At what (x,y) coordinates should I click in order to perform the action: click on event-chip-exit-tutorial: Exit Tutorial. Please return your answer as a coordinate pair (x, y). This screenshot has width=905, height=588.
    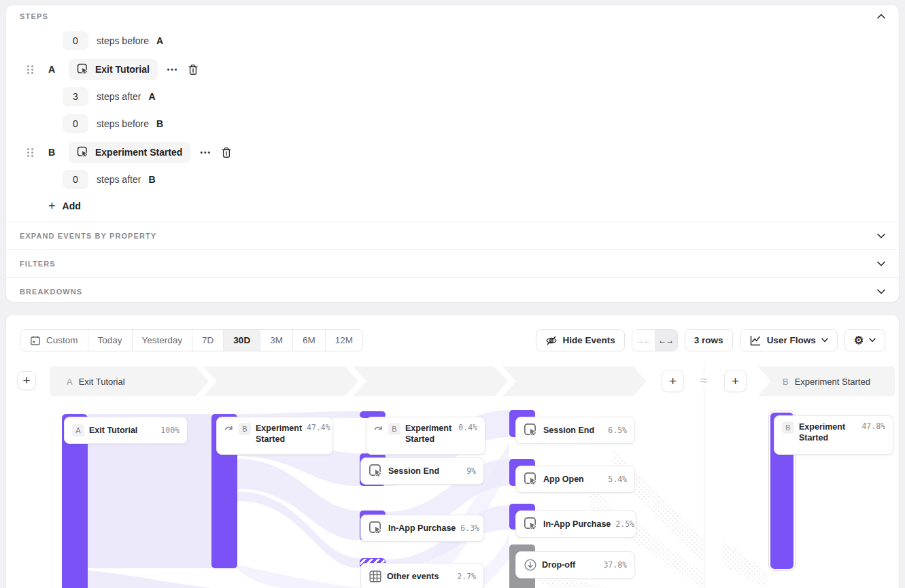
    Looking at the image, I should click on (113, 69).